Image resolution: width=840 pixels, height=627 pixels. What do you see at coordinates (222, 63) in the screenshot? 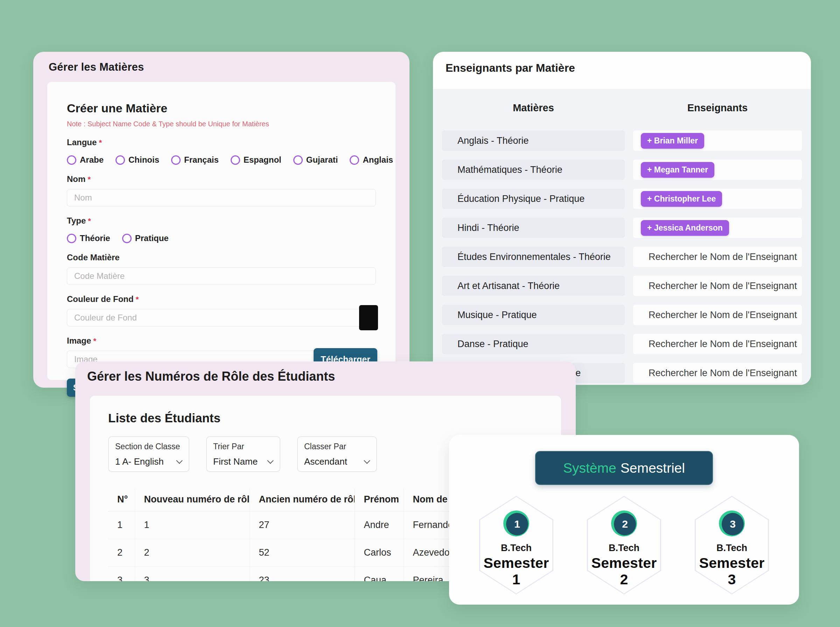
I see `manage-subjects-title: Gérer les Matières` at bounding box center [222, 63].